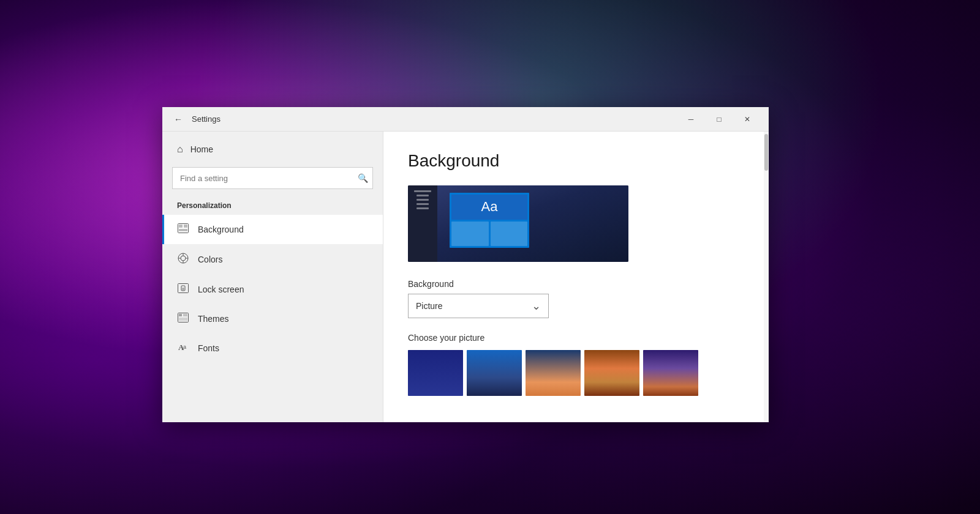 The height and width of the screenshot is (514, 980). What do you see at coordinates (185, 347) in the screenshot?
I see `svg-text: a` at bounding box center [185, 347].